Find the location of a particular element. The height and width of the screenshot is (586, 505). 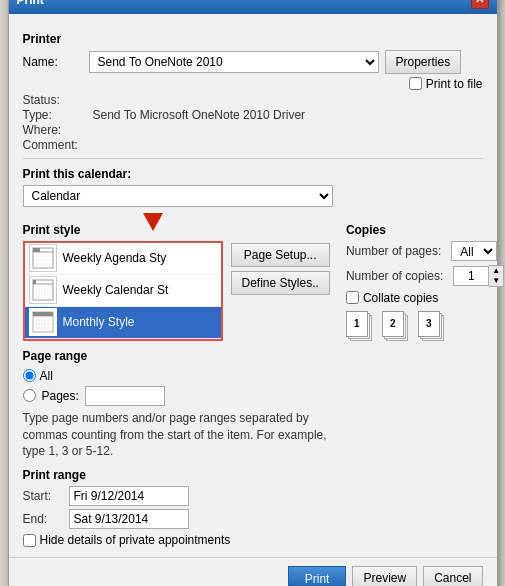

calendar-select: Calendar is located at coordinates (178, 196).